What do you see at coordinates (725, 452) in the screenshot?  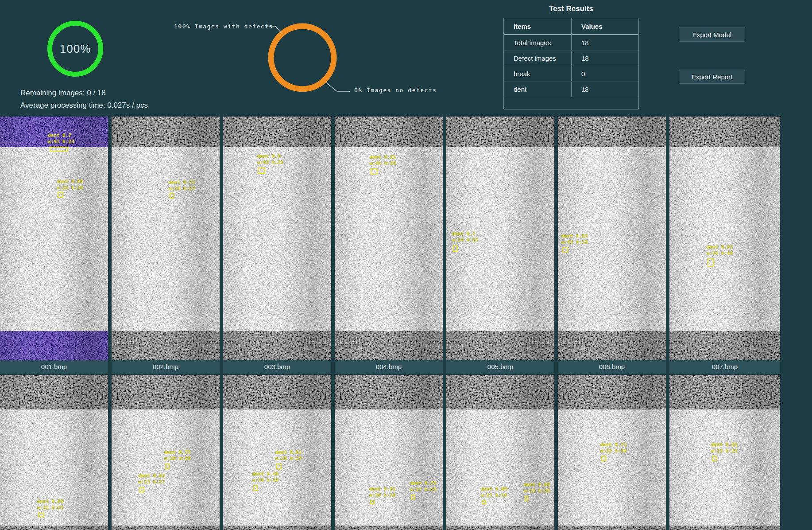 I see `image-tile-row2-7: dent 0.65w:23 h:25` at bounding box center [725, 452].